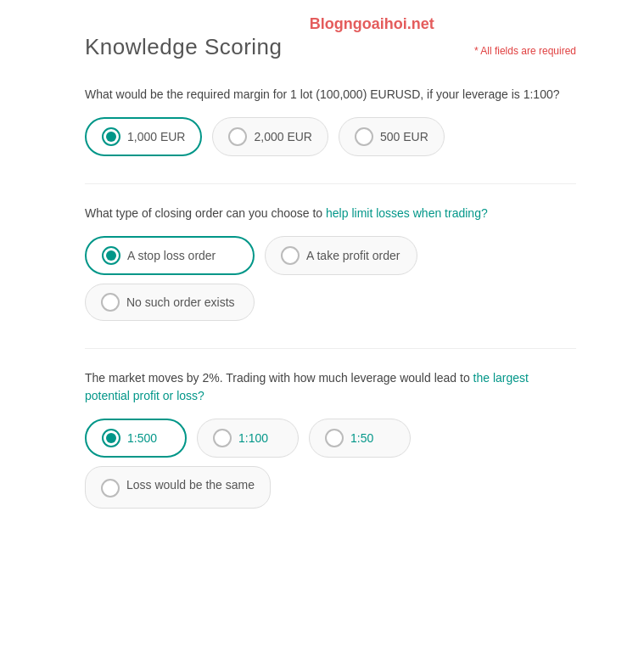 Image resolution: width=644 pixels, height=652 pixels. I want to click on option-q3-b-label: 1:100, so click(253, 438).